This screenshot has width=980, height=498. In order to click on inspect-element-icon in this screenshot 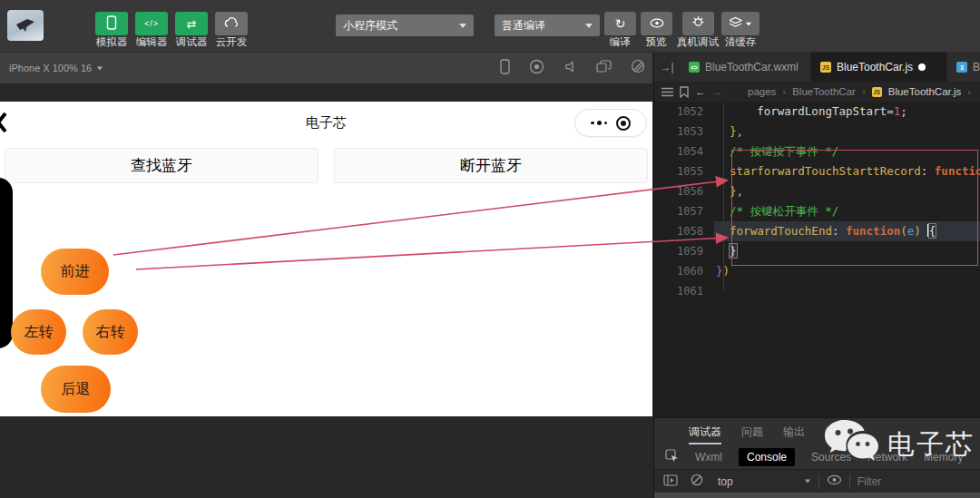, I will do `click(671, 457)`.